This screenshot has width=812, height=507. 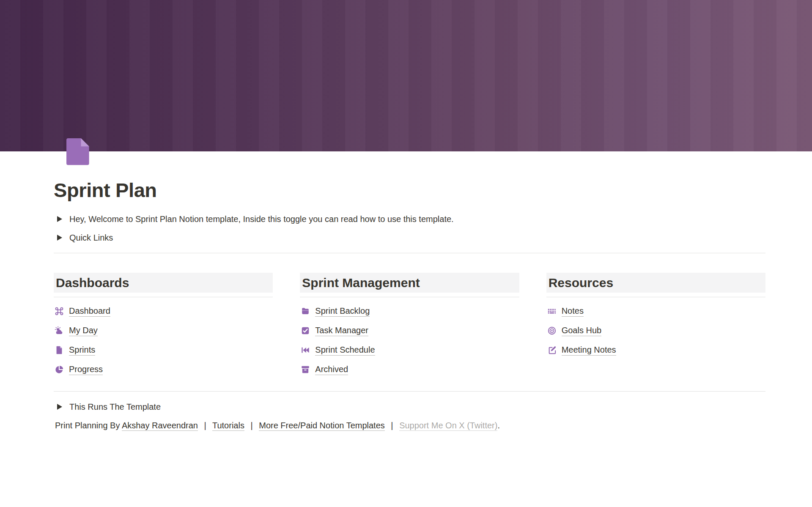 What do you see at coordinates (59, 311) in the screenshot?
I see `command-icon` at bounding box center [59, 311].